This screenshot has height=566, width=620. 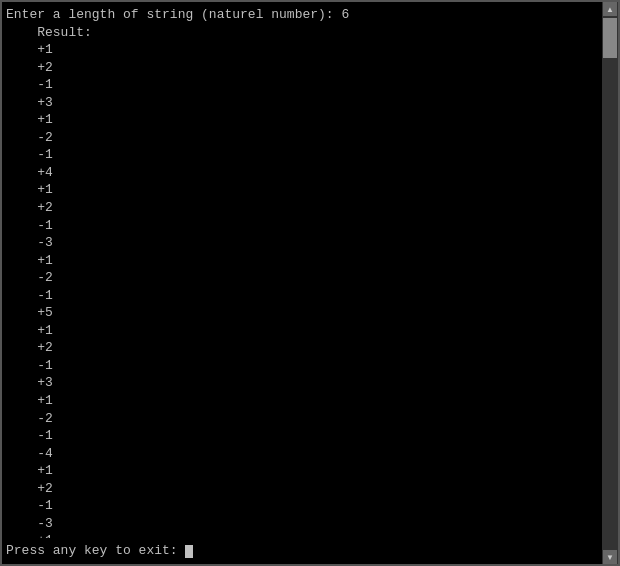 I want to click on scrollbar-arrow-down: ▼, so click(x=610, y=557).